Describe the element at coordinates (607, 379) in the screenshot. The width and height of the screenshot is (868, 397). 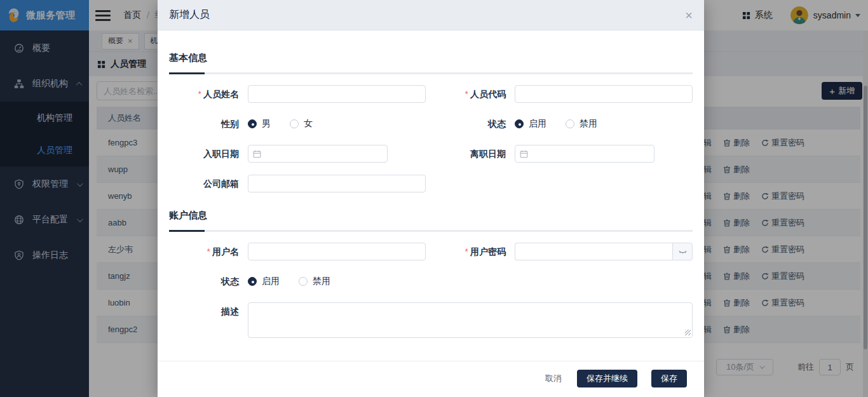
I see `save-and-continue-button: 保存并继续` at that location.